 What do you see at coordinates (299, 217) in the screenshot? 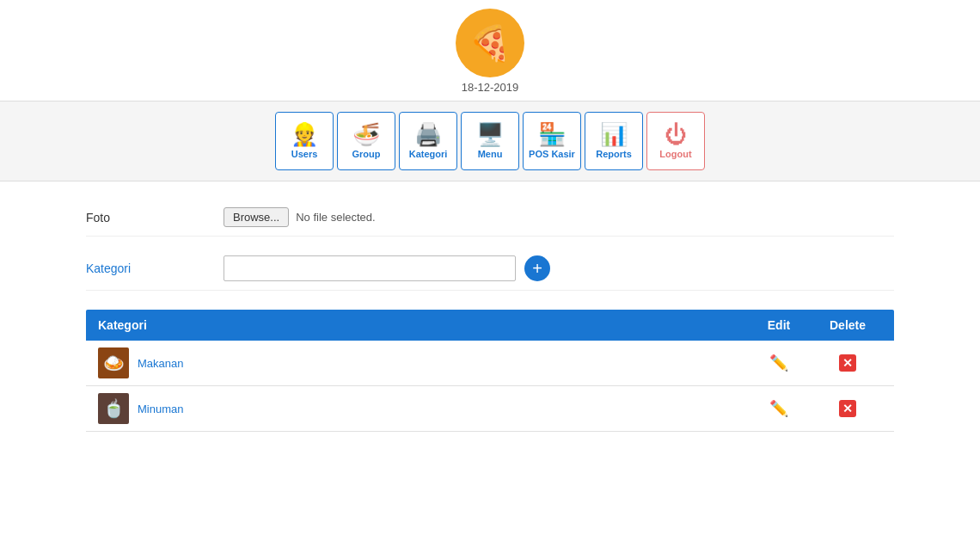
I see `file-input-wrapper: Browse... No file selected.` at bounding box center [299, 217].